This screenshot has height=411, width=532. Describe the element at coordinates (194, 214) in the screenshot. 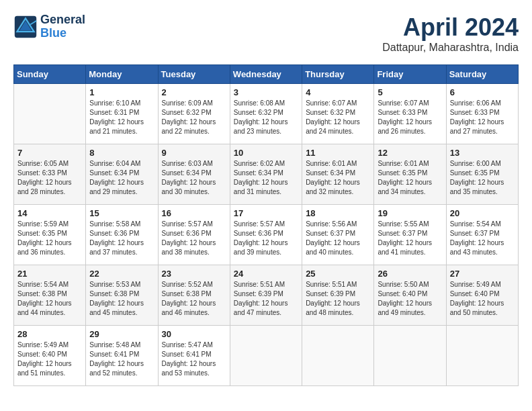

I see `day-number: 16` at that location.